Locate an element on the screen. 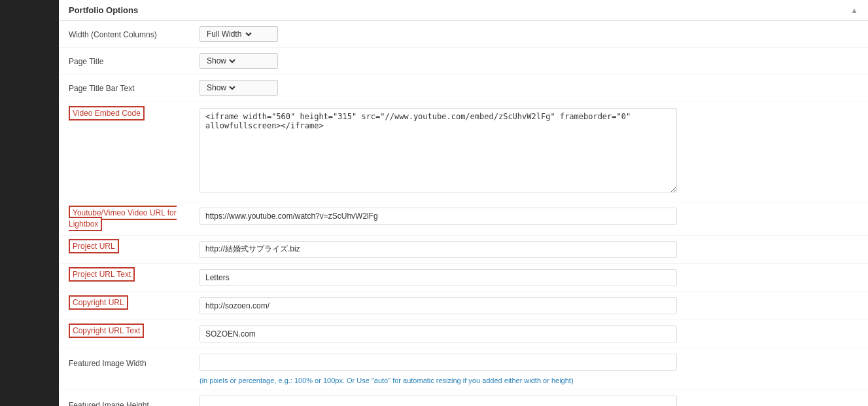  textarea-video-embed: <iframe width="560" height="315" src="//… is located at coordinates (438, 151).